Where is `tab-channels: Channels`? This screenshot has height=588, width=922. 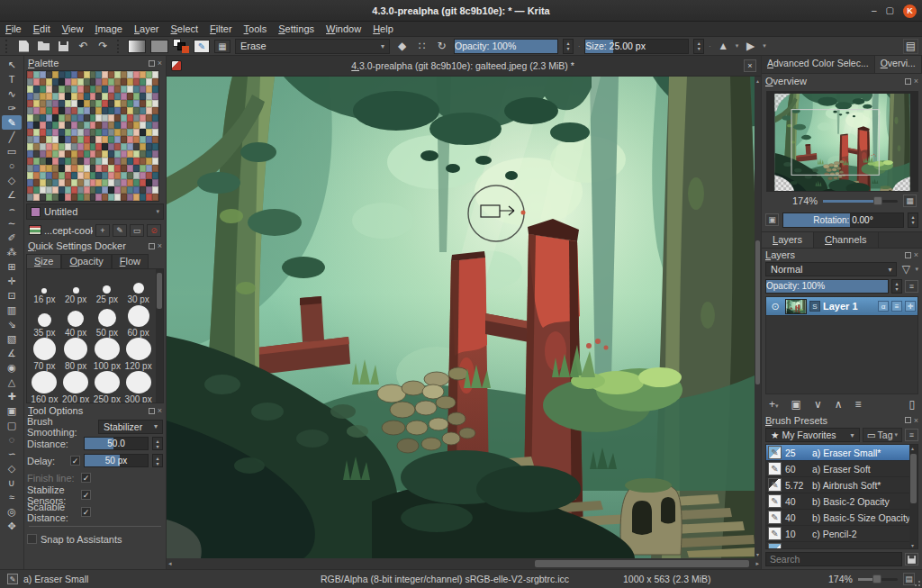
tab-channels: Channels is located at coordinates (846, 240).